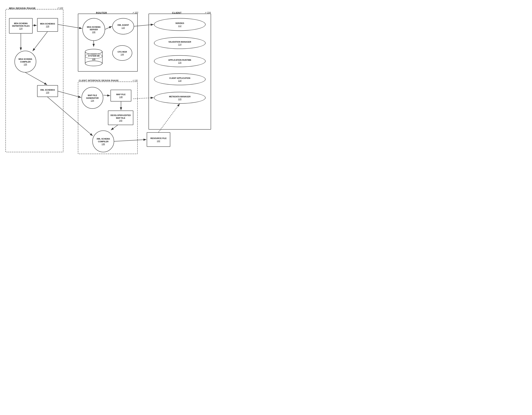 Image resolution: width=532 pixels, height=415 pixels. What do you see at coordinates (94, 57) in the screenshot?
I see `system-db-node: SYSTEM DB 108` at bounding box center [94, 57].